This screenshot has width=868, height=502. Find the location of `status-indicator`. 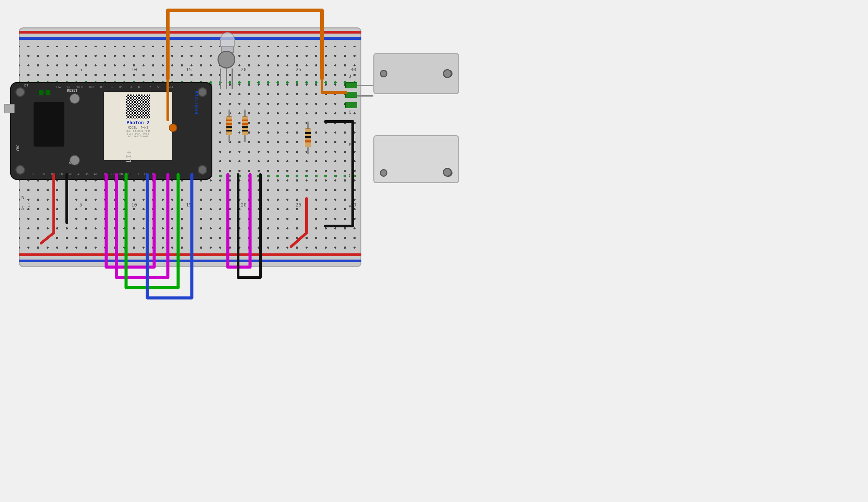

status-indicator is located at coordinates (173, 128).